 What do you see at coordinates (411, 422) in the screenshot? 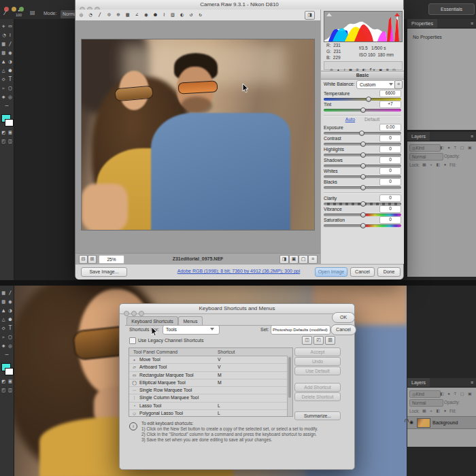
I see `layer-visibility-icon` at bounding box center [411, 422].